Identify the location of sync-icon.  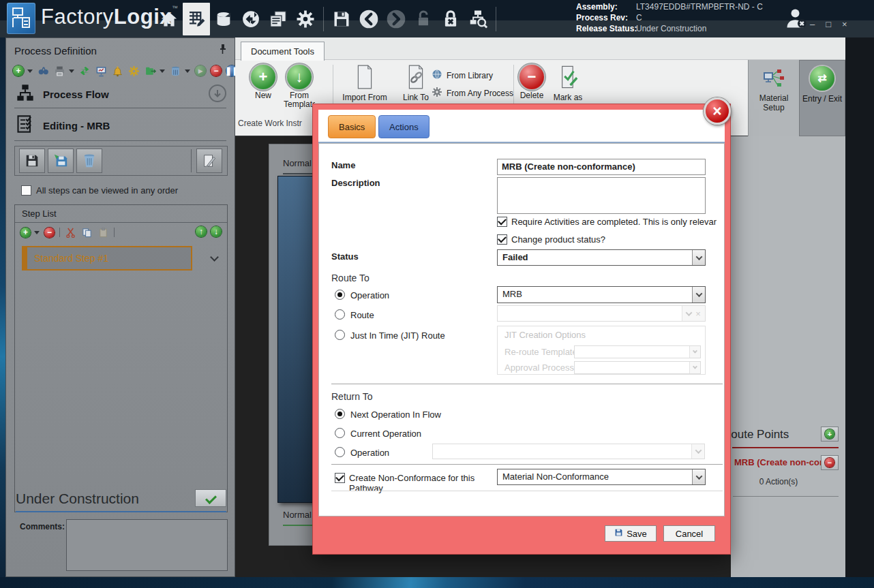
(85, 71).